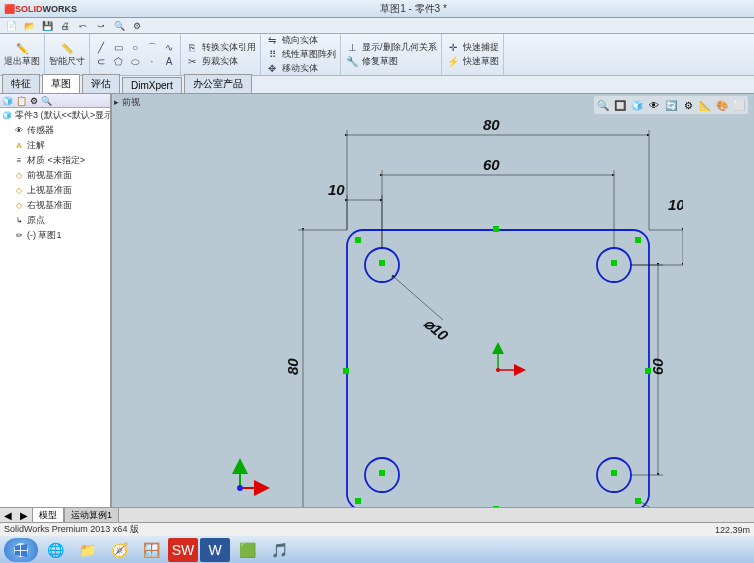  Describe the element at coordinates (101, 48) in the screenshot. I see `line-tool-button: ╱` at that location.